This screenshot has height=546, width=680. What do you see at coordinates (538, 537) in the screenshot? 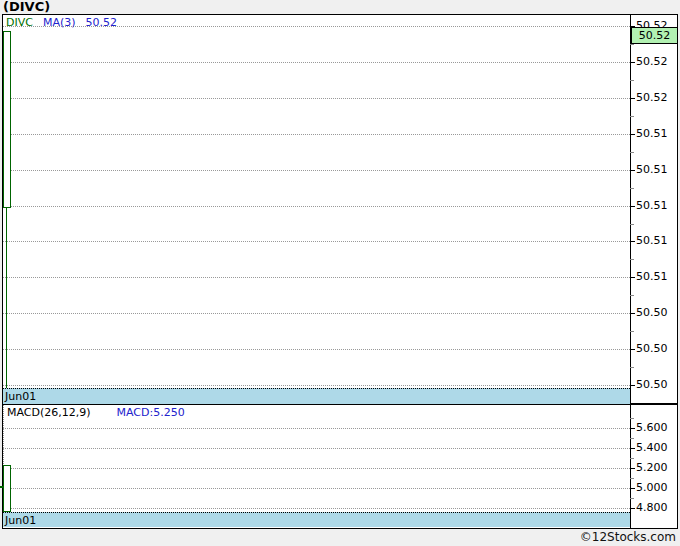
I see `watermark: ©12Stocks.com` at bounding box center [538, 537].